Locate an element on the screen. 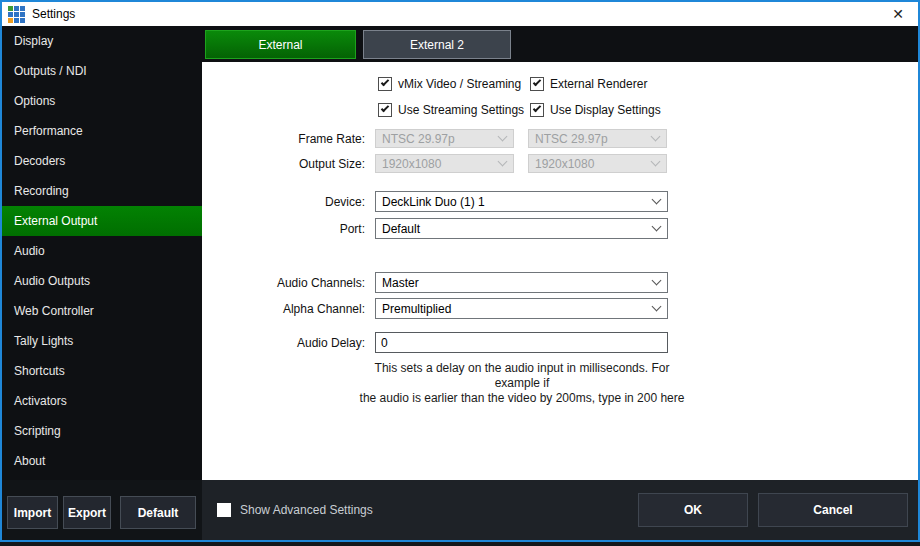 This screenshot has height=546, width=920. output-size-value-1: 1920x1080 is located at coordinates (412, 164).